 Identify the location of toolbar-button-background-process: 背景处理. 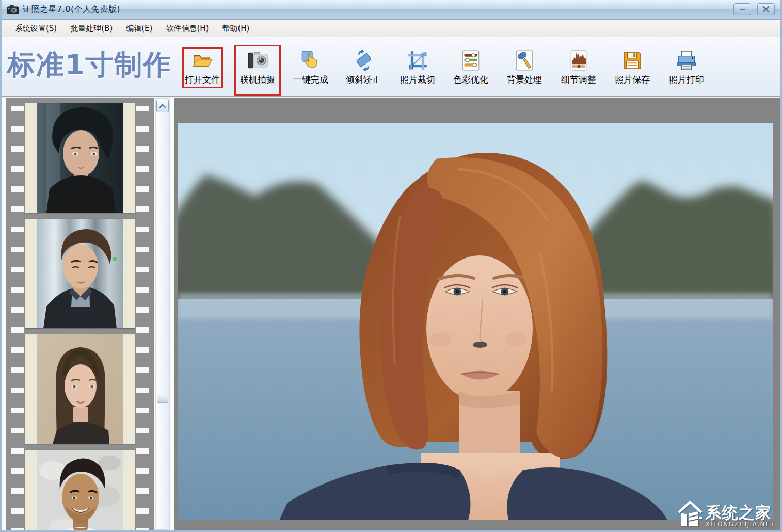
(524, 72).